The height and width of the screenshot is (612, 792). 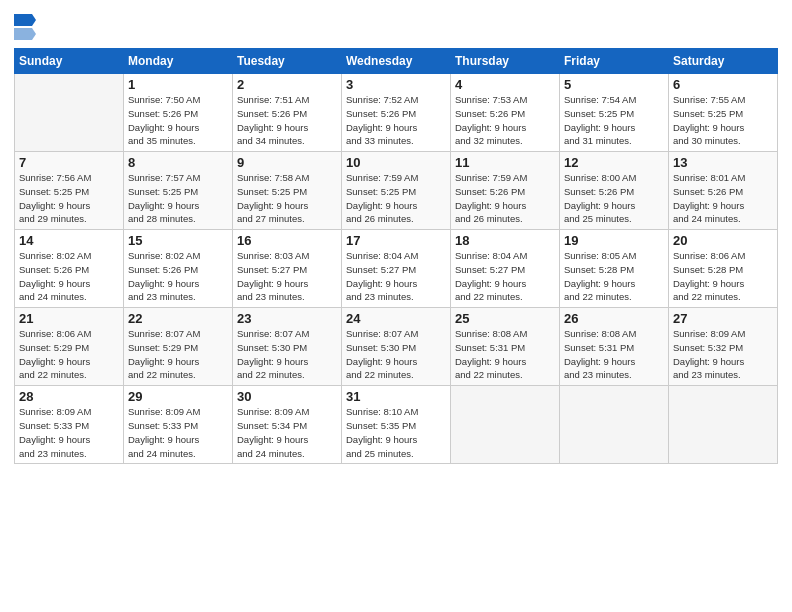 I want to click on weekday-header-tuesday: Tuesday, so click(x=288, y=62).